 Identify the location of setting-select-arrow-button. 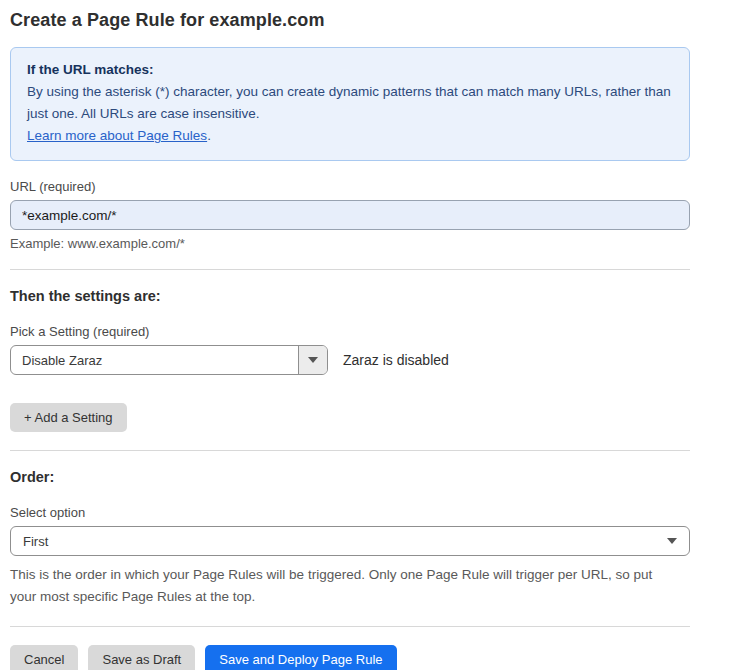
(312, 360).